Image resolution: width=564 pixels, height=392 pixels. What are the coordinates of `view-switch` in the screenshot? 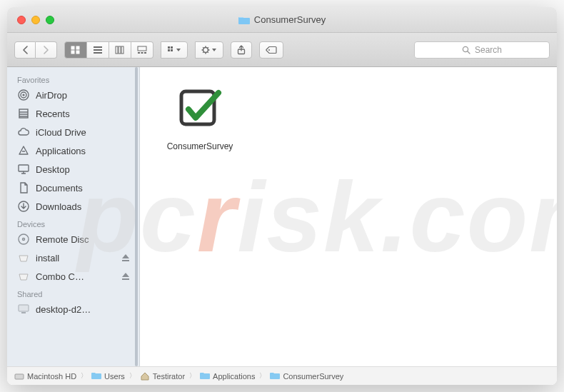 It's located at (109, 50).